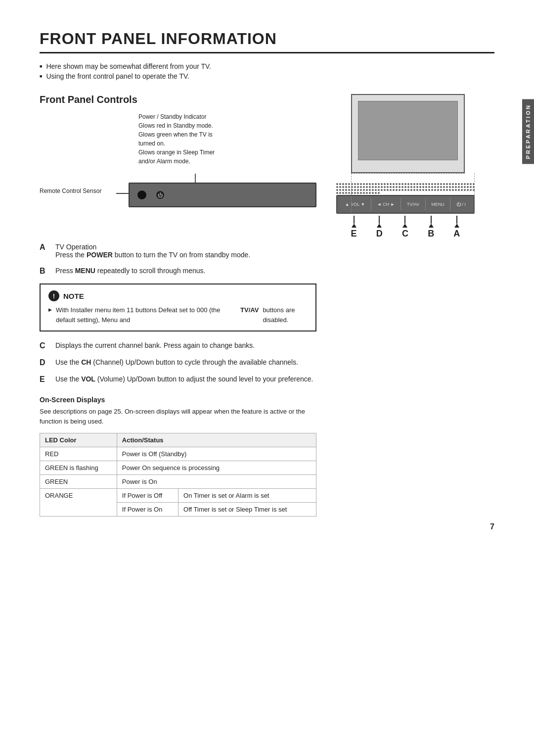 The width and height of the screenshot is (534, 756). I want to click on page-number: 7, so click(492, 527).